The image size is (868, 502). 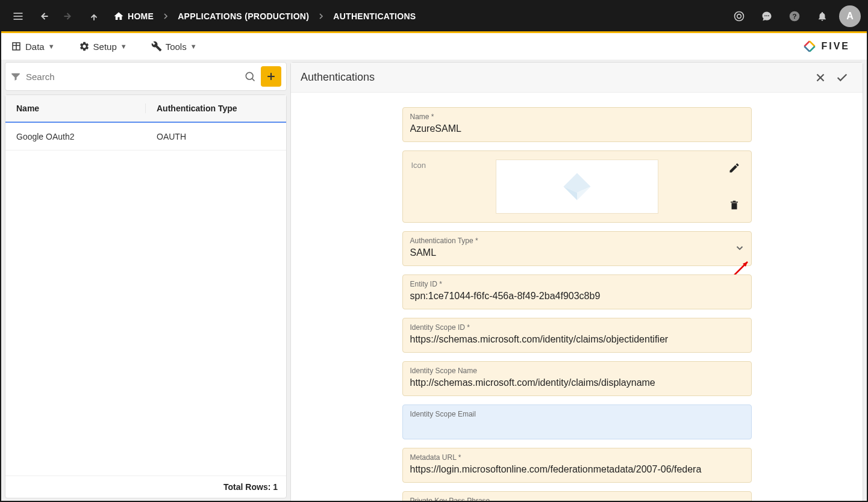 I want to click on delete-icon-button, so click(x=734, y=205).